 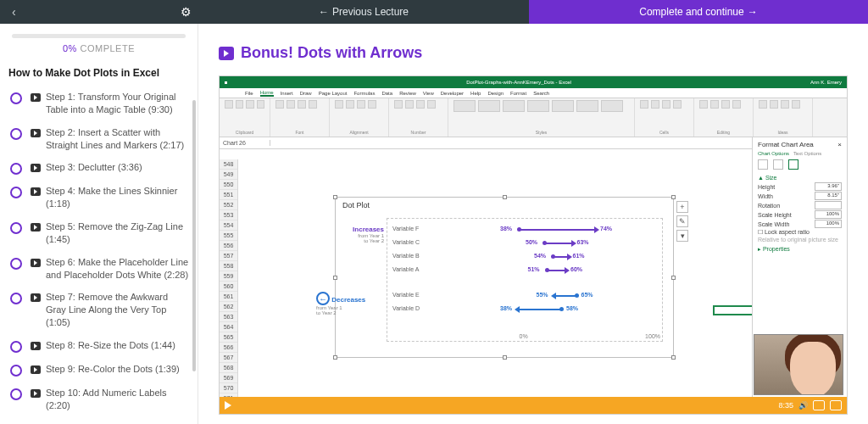 What do you see at coordinates (504, 205) in the screenshot?
I see `chart-title: Dot Plot` at bounding box center [504, 205].